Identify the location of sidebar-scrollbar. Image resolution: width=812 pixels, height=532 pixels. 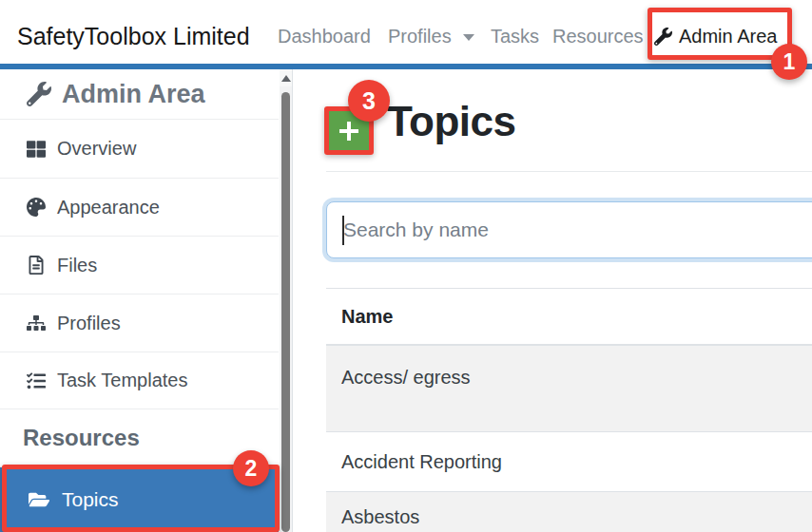
(285, 300).